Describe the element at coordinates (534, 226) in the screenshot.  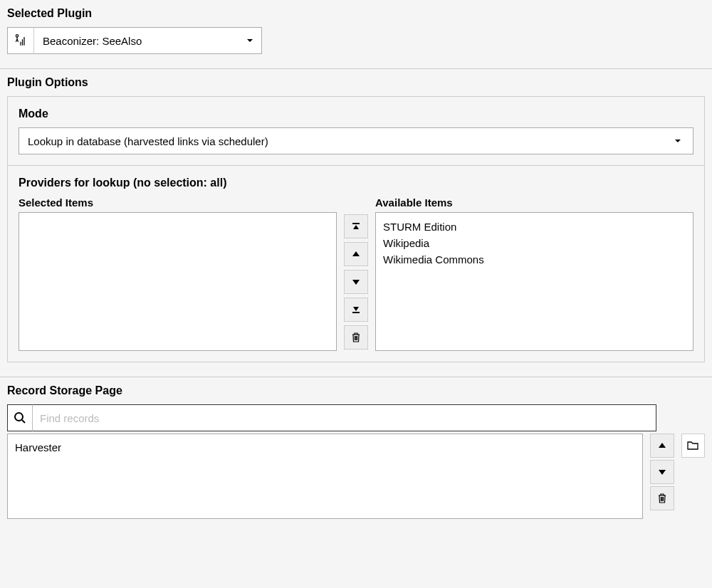
I see `list-item: STURM Edition` at that location.